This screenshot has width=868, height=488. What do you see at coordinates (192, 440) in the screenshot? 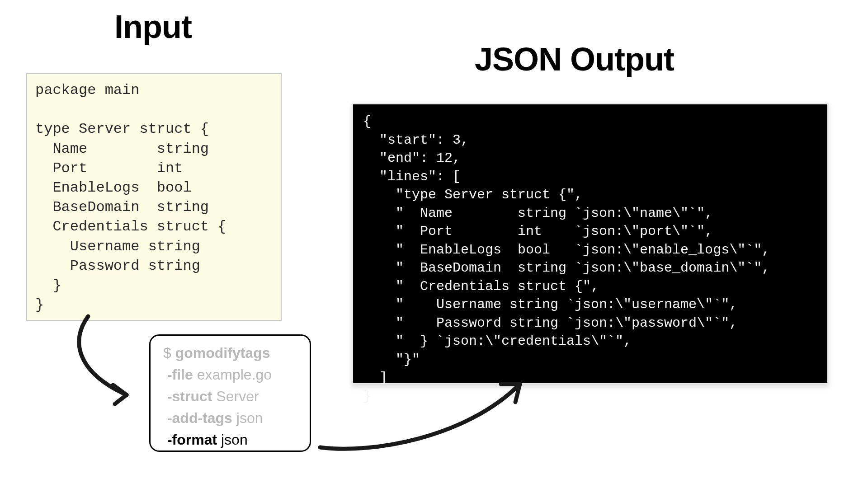
I see `flag-name: -format` at bounding box center [192, 440].